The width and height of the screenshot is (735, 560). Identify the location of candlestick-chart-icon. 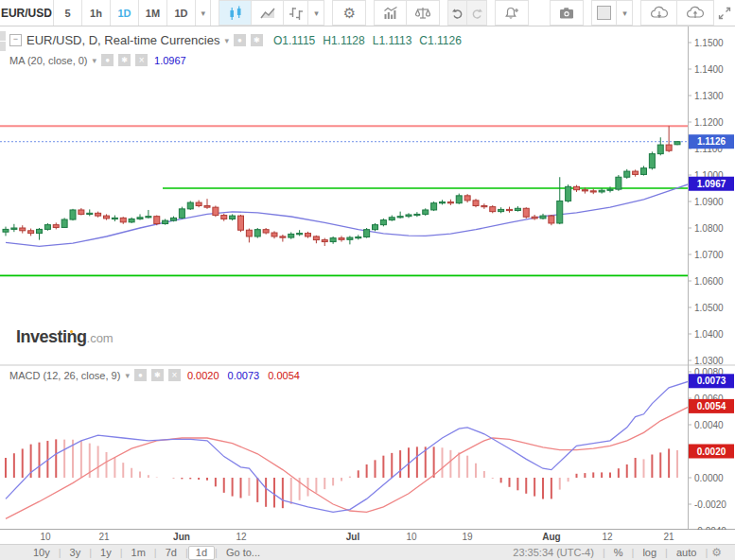
(236, 13).